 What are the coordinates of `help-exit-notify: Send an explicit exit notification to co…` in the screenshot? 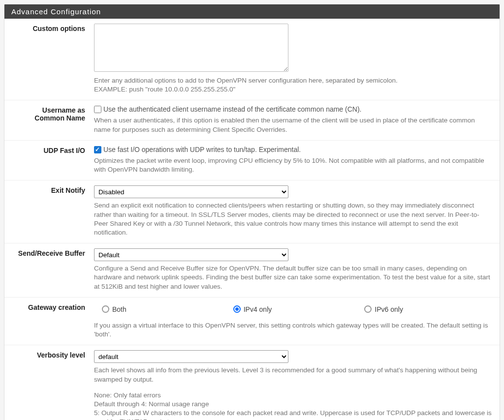 It's located at (293, 219).